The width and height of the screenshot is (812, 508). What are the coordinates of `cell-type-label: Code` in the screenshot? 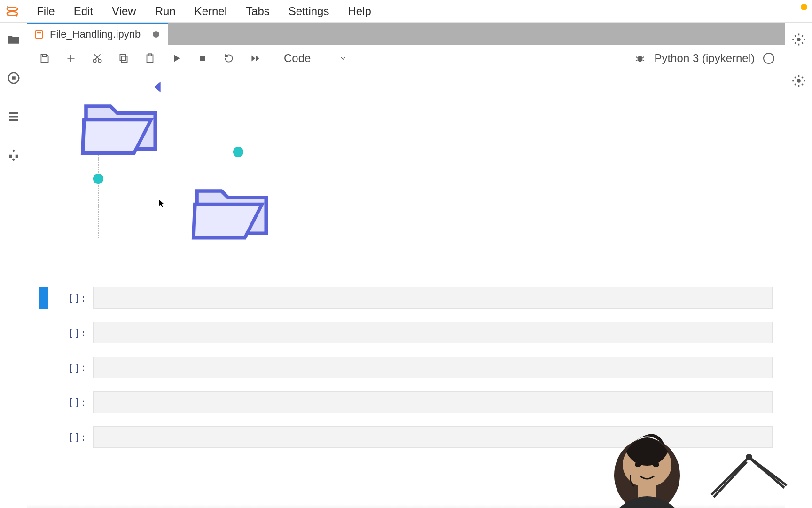 It's located at (297, 58).